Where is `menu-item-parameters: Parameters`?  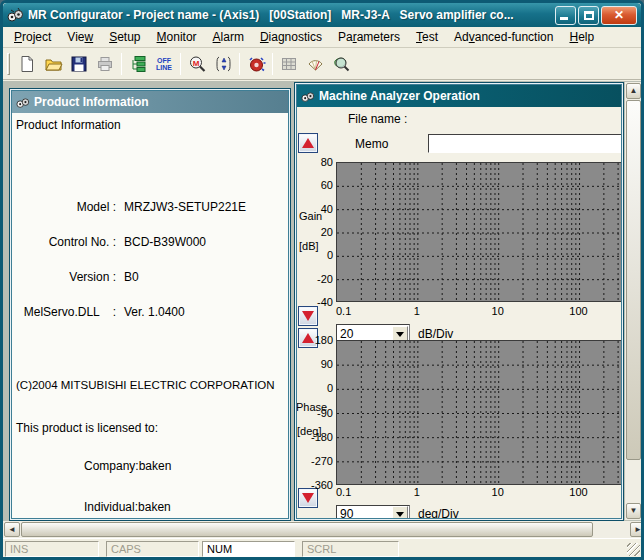
menu-item-parameters: Parameters is located at coordinates (369, 37).